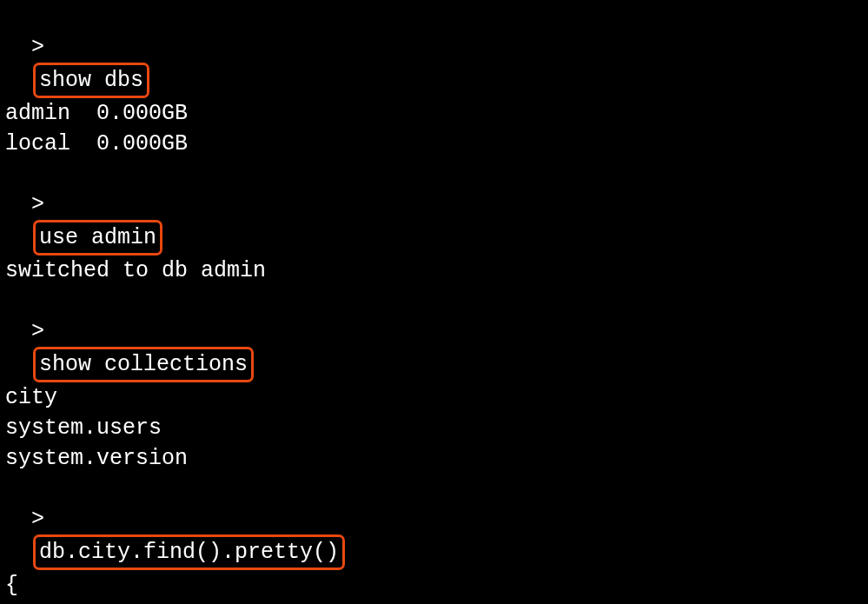  Describe the element at coordinates (97, 238) in the screenshot. I see `command-highlight: use admin` at that location.